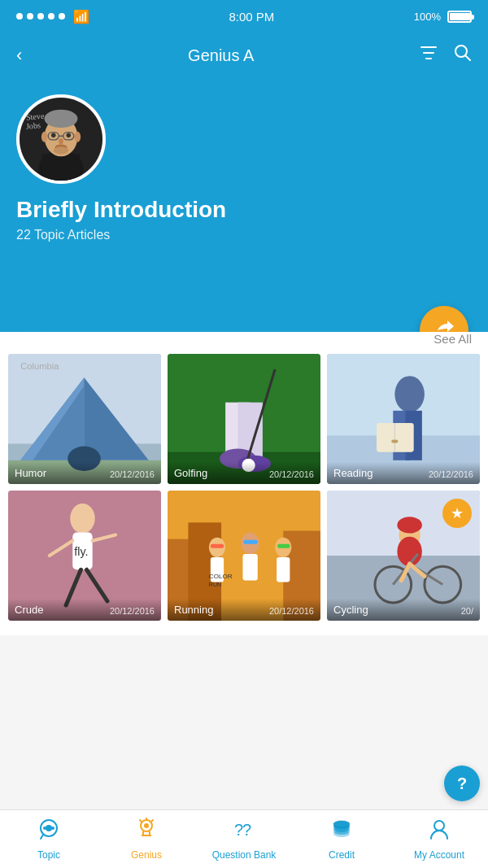  Describe the element at coordinates (442, 16) in the screenshot. I see `status-right: 100%` at that location.